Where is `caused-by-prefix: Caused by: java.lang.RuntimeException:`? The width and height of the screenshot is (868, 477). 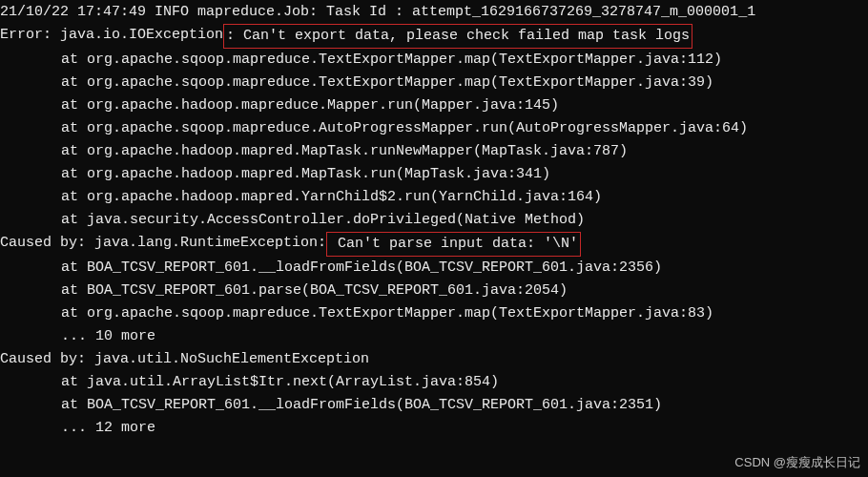
caused-by-prefix: Caused by: java.lang.RuntimeException: is located at coordinates (163, 244).